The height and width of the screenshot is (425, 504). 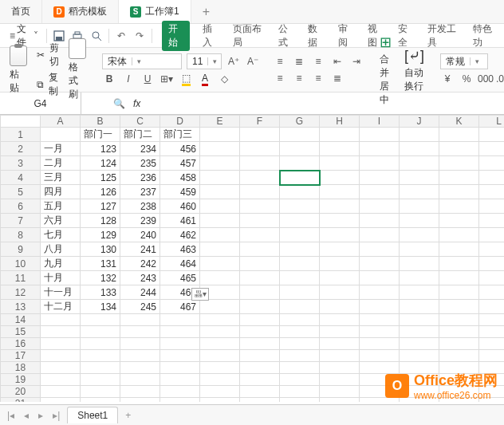 What do you see at coordinates (206, 12) in the screenshot?
I see `tab-add-button: +` at bounding box center [206, 12].